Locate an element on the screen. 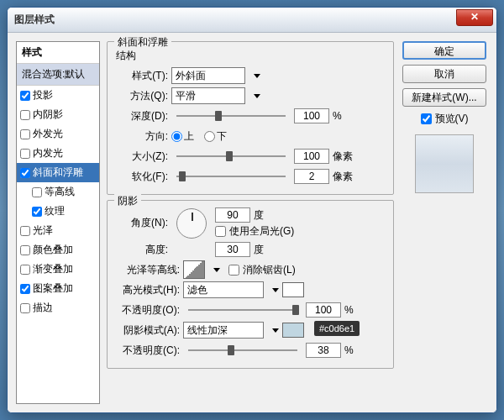 The width and height of the screenshot is (504, 420). right-panel: 确定 取消 新建样式(W)... 预览(V) is located at coordinates (444, 223).